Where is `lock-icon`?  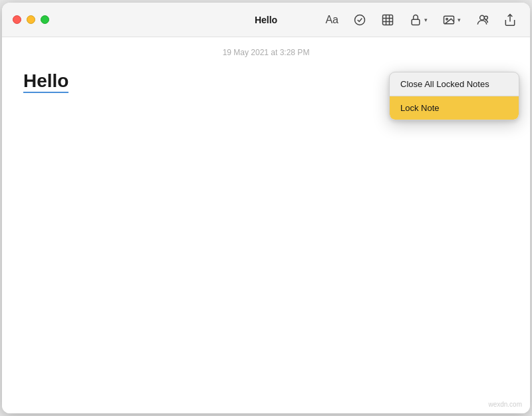
lock-icon is located at coordinates (416, 20).